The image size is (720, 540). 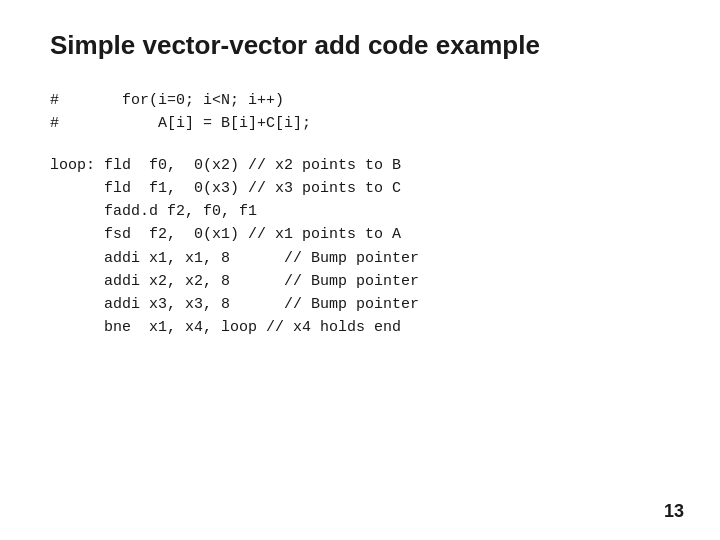 I want to click on code-line-2-6: addi x2, x2, 8 // Bump pointer, so click(x=360, y=282).